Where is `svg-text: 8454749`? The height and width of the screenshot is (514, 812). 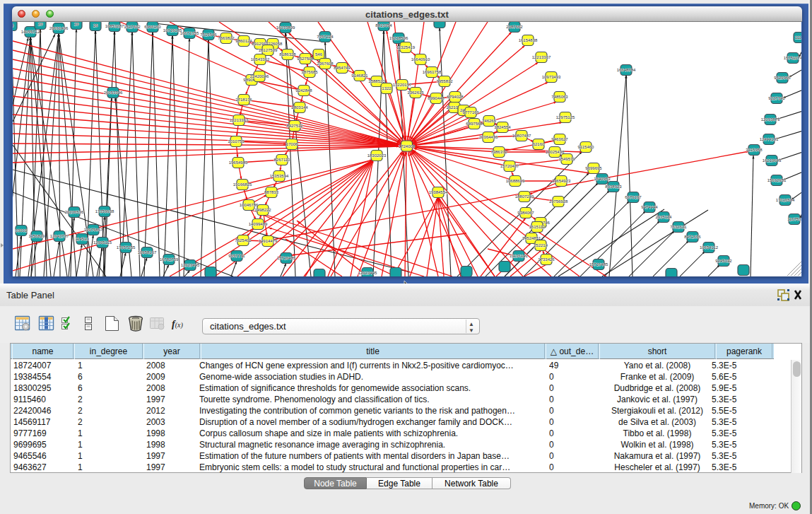
svg-text: 8454749 is located at coordinates (342, 68).